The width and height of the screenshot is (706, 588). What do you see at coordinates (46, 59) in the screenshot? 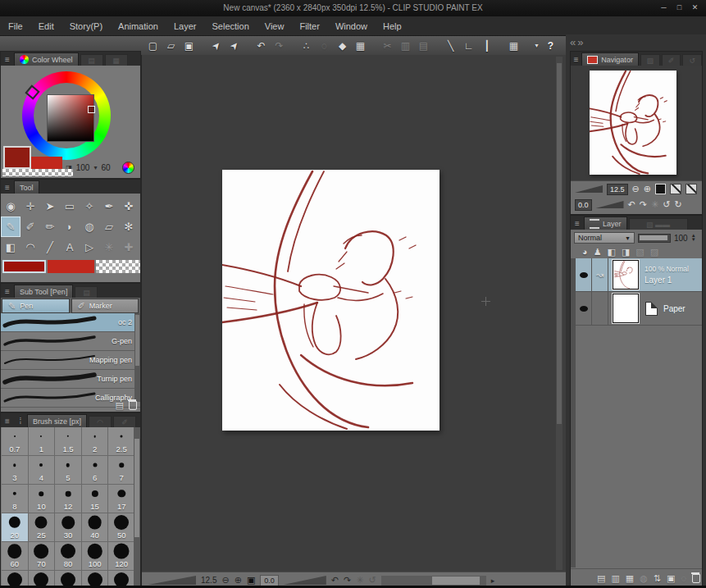
I see `tab-color-wheel: Color Wheel` at bounding box center [46, 59].